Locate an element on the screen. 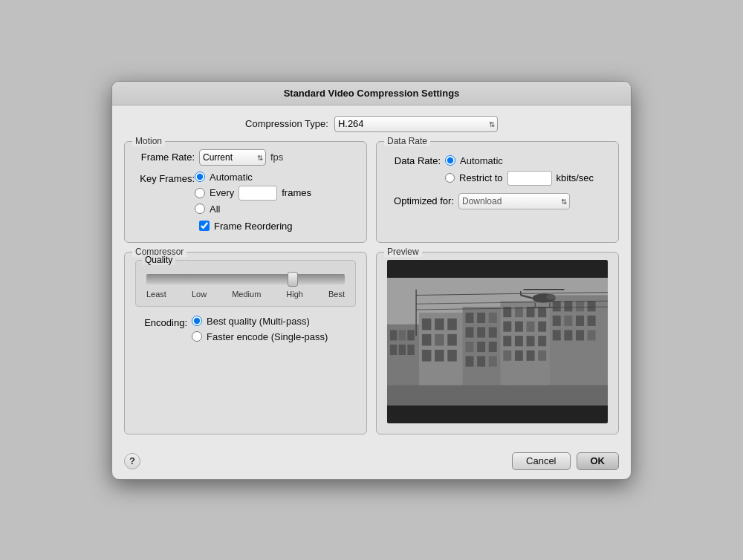  cancel-button: Cancel is located at coordinates (541, 461).